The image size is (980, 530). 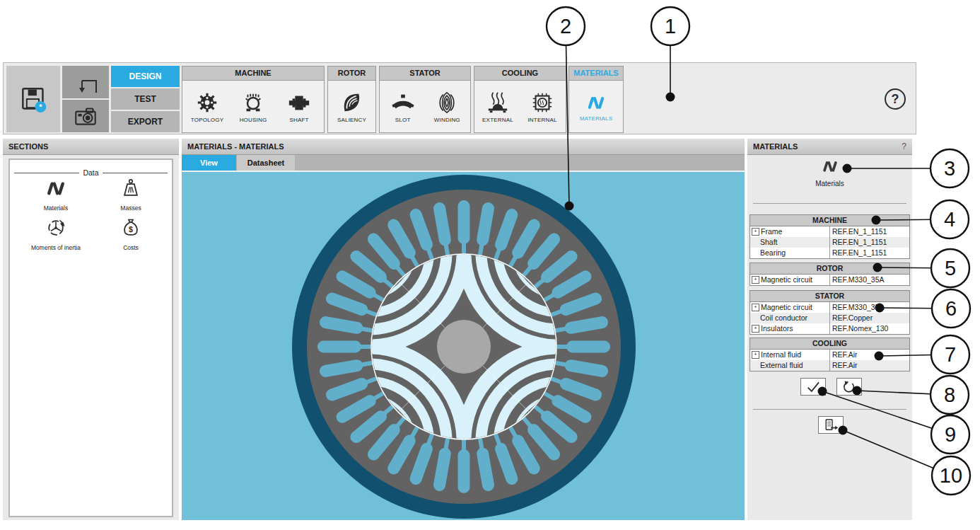 What do you see at coordinates (207, 103) in the screenshot?
I see `gear-icon` at bounding box center [207, 103].